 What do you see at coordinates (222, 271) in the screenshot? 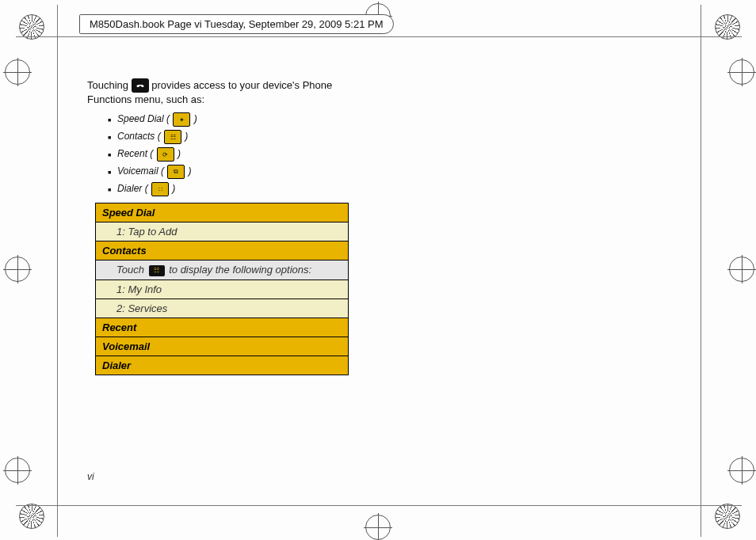
I see `table-note: Touch ☷ to display the following options…` at bounding box center [222, 271].